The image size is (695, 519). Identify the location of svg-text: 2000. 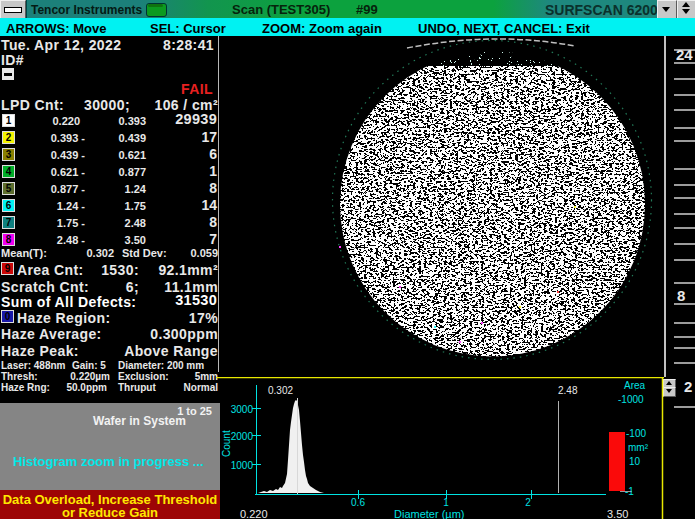
(242, 436).